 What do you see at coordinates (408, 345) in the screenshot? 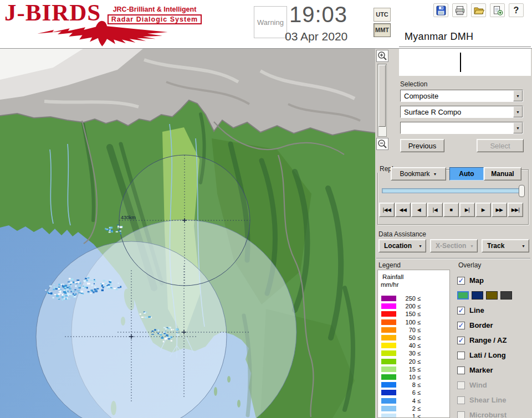
I see `legend-value: 40 ≤` at bounding box center [408, 345].